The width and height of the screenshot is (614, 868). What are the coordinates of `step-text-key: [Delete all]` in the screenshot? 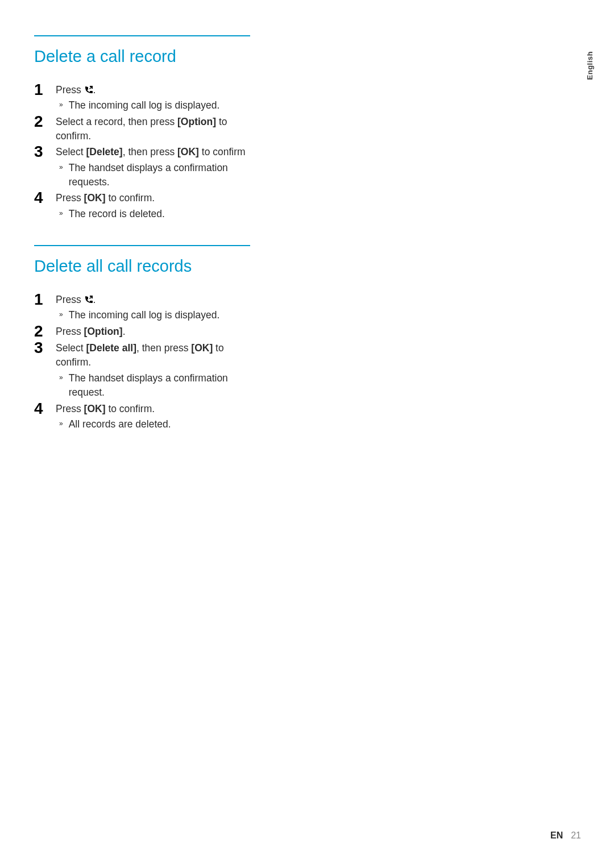 It's located at (111, 348).